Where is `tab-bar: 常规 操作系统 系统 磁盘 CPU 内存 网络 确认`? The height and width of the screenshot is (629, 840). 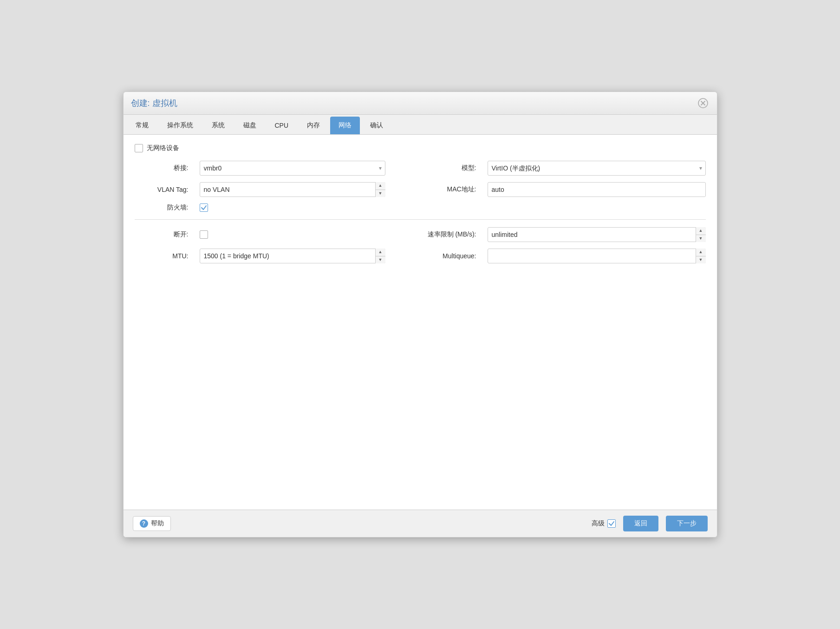 tab-bar: 常规 操作系统 系统 磁盘 CPU 内存 网络 确认 is located at coordinates (420, 124).